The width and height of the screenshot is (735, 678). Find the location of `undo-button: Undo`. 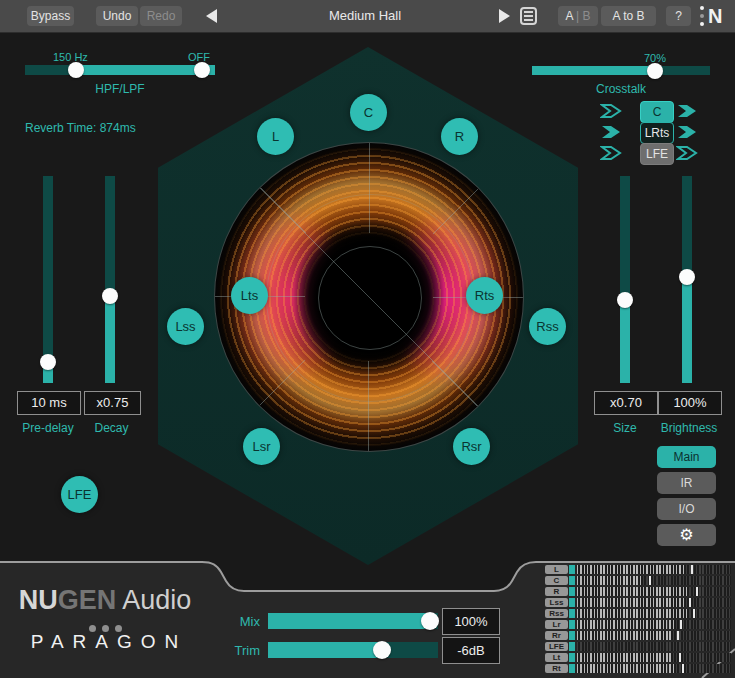

undo-button: Undo is located at coordinates (117, 16).